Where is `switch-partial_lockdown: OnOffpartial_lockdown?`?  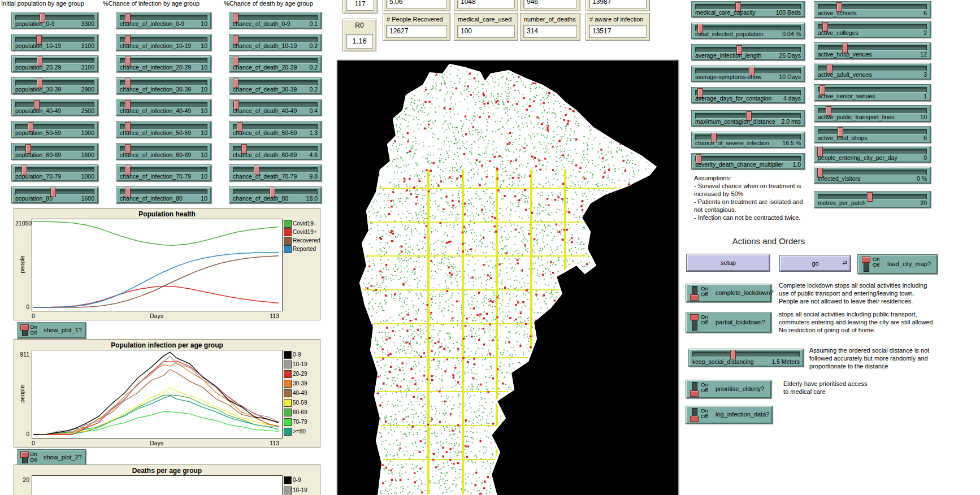 switch-partial_lockdown: OnOffpartial_lockdown? is located at coordinates (729, 322).